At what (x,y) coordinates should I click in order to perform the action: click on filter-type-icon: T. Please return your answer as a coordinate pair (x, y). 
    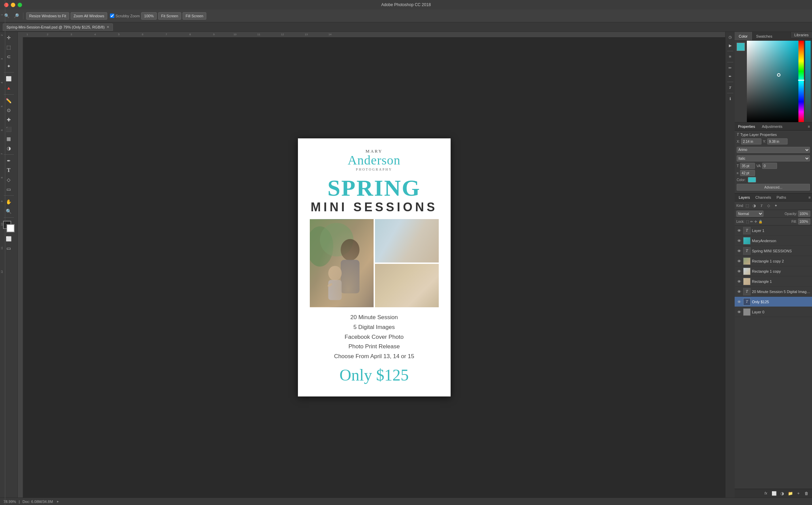
    Looking at the image, I should click on (761, 206).